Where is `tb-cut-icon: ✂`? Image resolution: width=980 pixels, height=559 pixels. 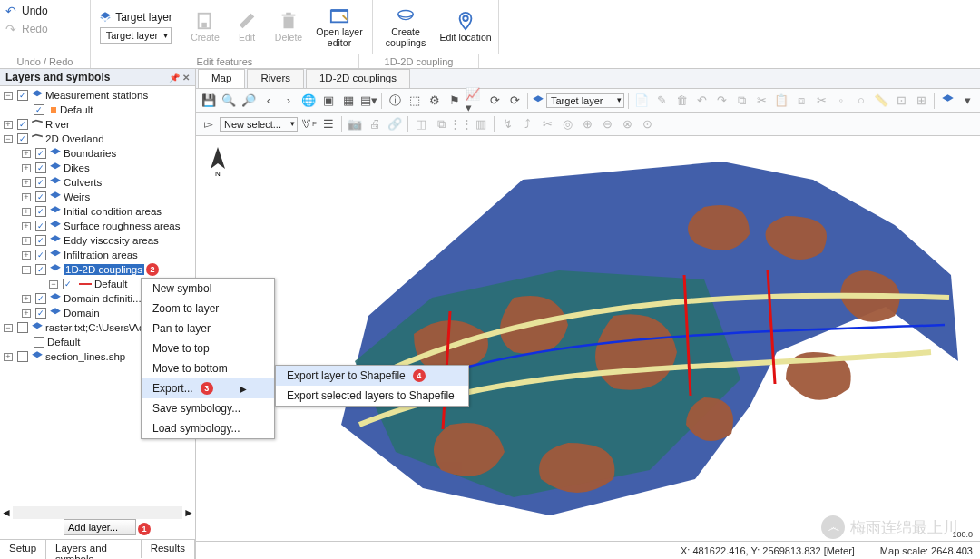 tb-cut-icon: ✂ is located at coordinates (761, 101).